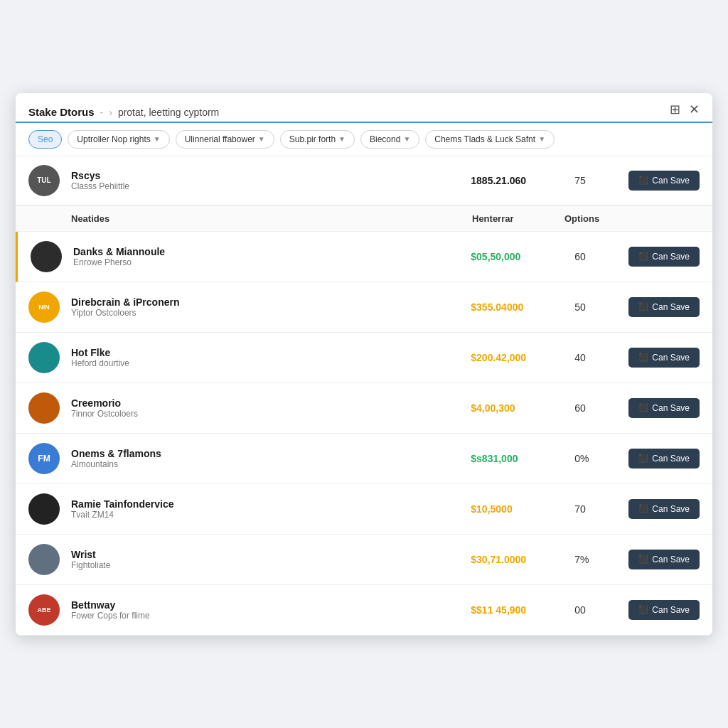  Describe the element at coordinates (364, 108) in the screenshot. I see `title-bar: Stake Dtorus - › protat, leetting cyptor…` at that location.